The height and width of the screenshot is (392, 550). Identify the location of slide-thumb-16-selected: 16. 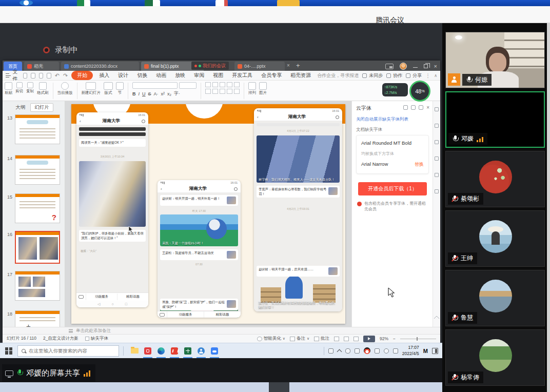
(34, 247).